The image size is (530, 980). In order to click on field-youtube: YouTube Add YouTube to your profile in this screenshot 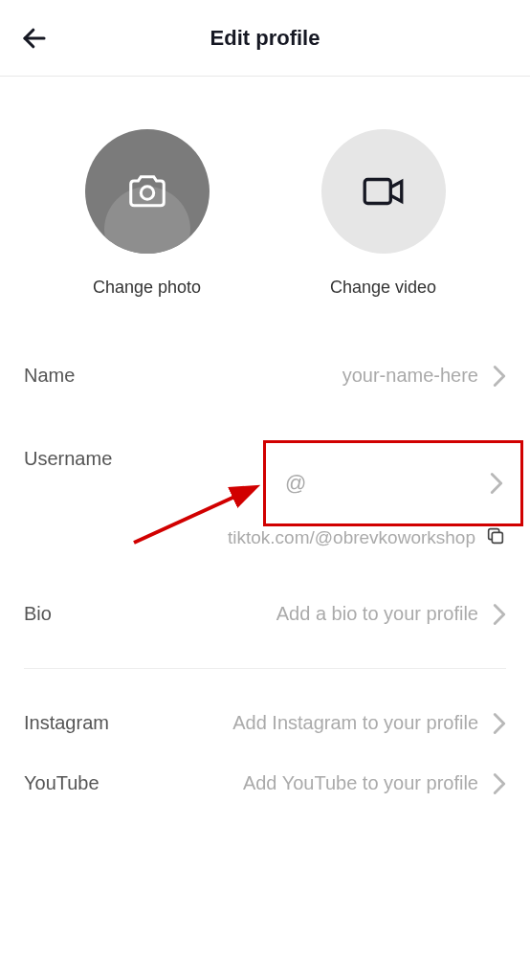, I will do `click(265, 783)`.